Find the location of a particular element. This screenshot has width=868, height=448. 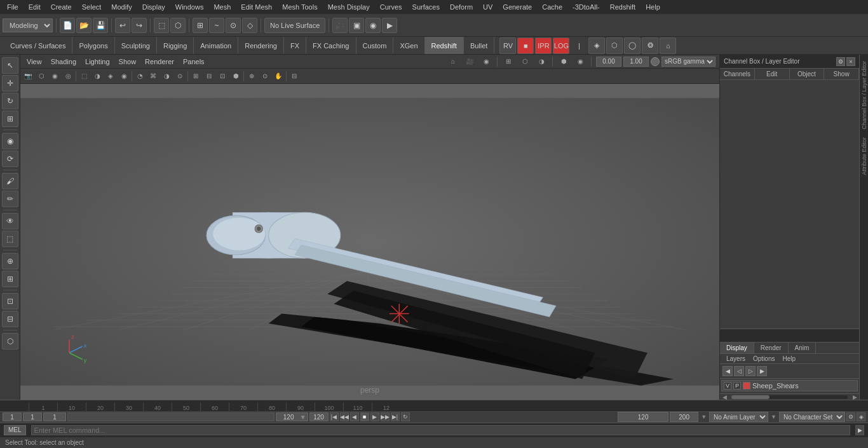

new-file-button: 📄 is located at coordinates (67, 25).